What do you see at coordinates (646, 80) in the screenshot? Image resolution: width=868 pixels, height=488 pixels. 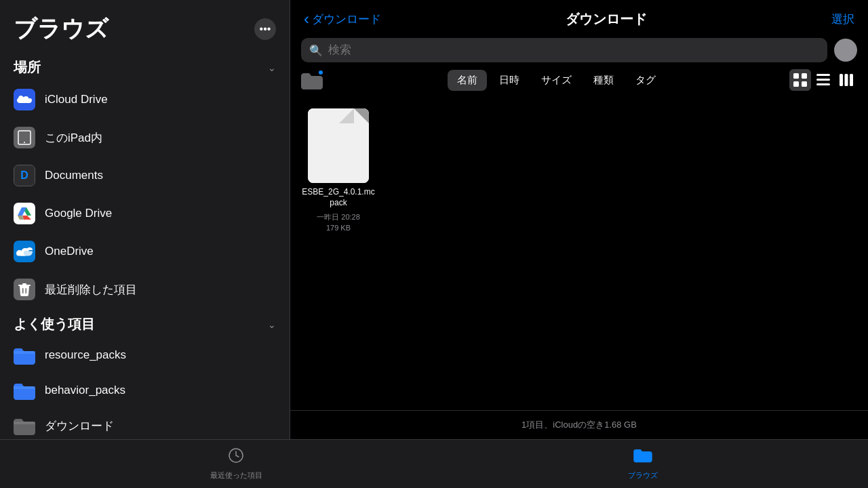 I see `filter-tab-tag: タグ` at bounding box center [646, 80].